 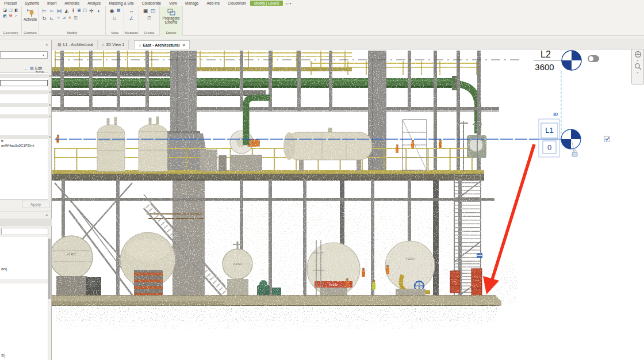 What do you see at coordinates (52, 18) in the screenshot?
I see `trim-icon: ⊾` at bounding box center [52, 18].